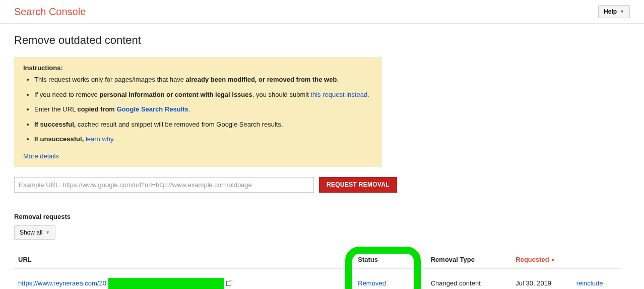 The height and width of the screenshot is (289, 644). I want to click on filter-label: Show all, so click(31, 233).